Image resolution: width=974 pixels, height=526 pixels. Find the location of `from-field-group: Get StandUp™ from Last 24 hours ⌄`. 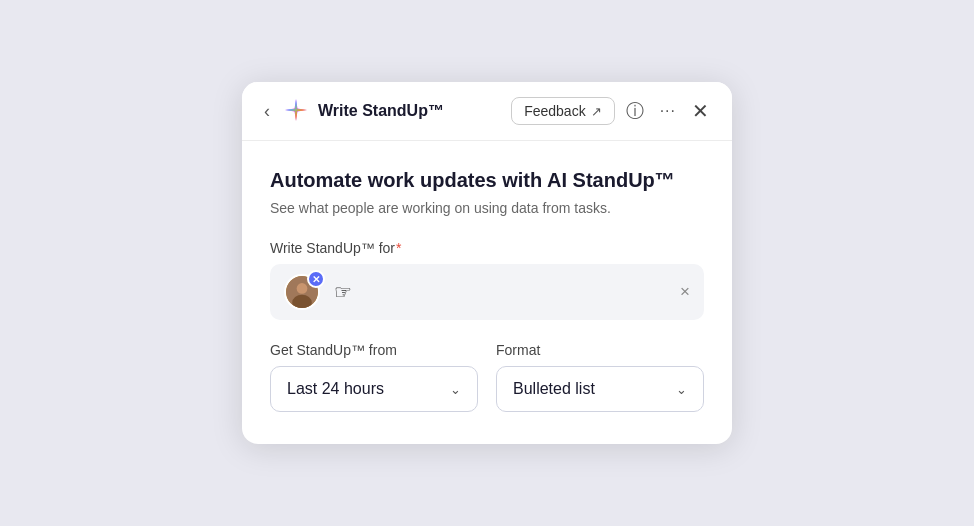

from-field-group: Get StandUp™ from Last 24 hours ⌄ is located at coordinates (374, 377).